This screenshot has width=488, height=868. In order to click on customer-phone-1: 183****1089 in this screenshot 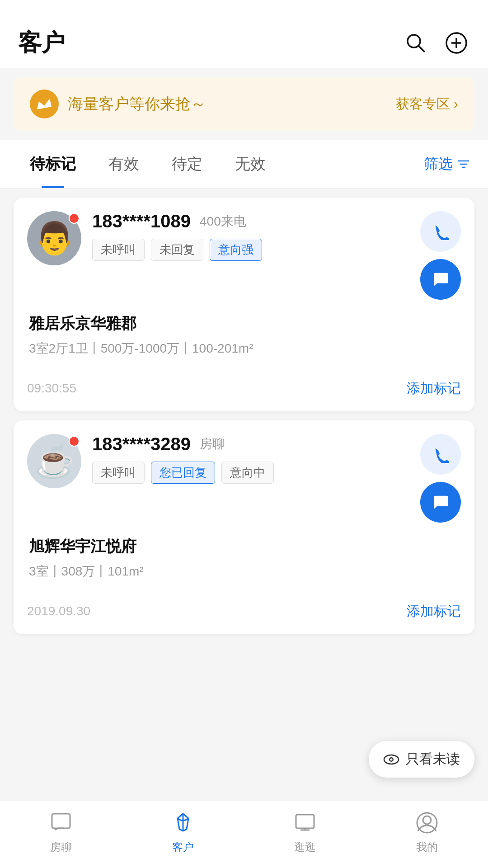, I will do `click(141, 222)`.